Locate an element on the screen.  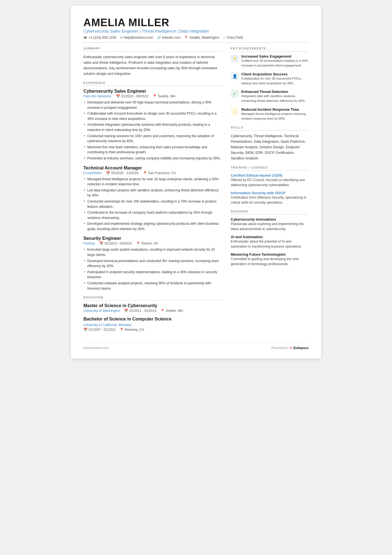
calendar-icon-edu1: 📅 is located at coordinates (126, 311).